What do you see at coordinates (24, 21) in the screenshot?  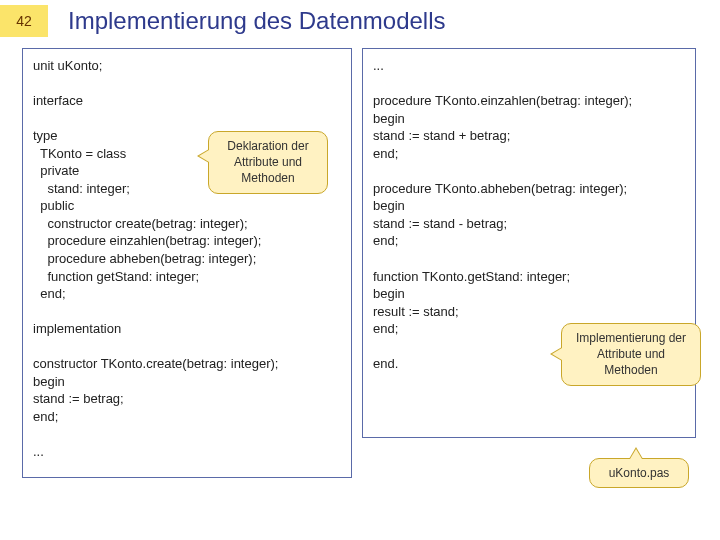 I see `slide-number-badge: 42` at bounding box center [24, 21].